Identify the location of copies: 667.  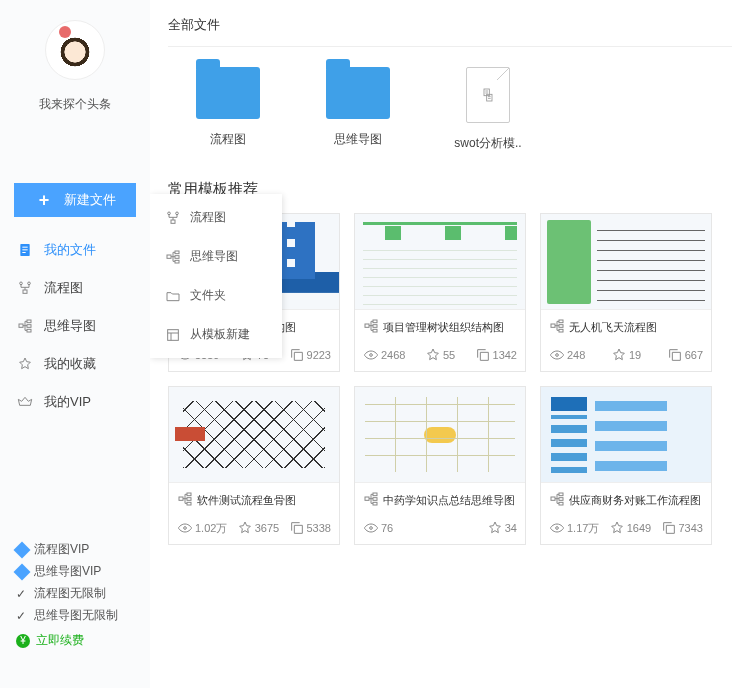
(685, 355).